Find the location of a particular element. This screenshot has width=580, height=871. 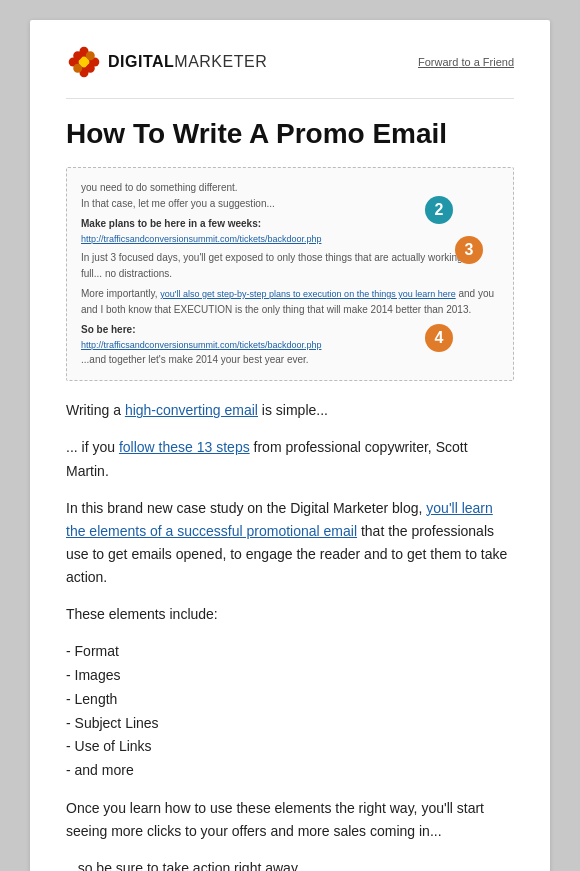

list-item: - Length is located at coordinates (290, 700).